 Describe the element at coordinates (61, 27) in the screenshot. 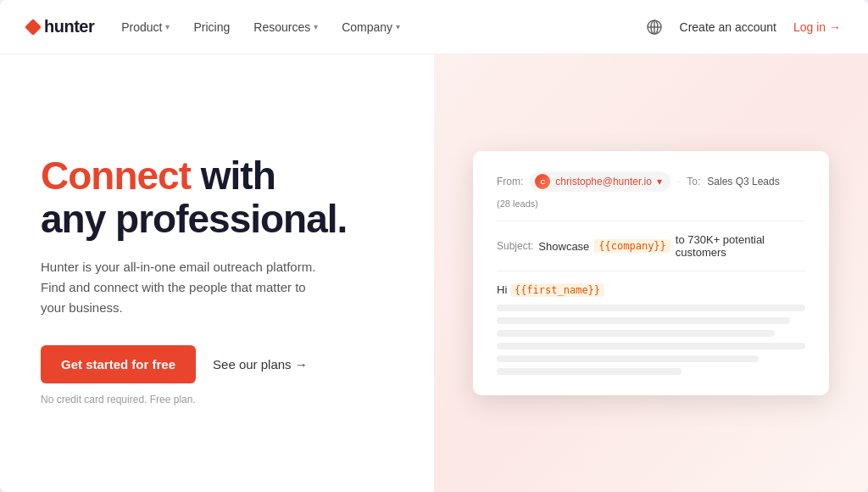

I see `logo: hunter` at that location.